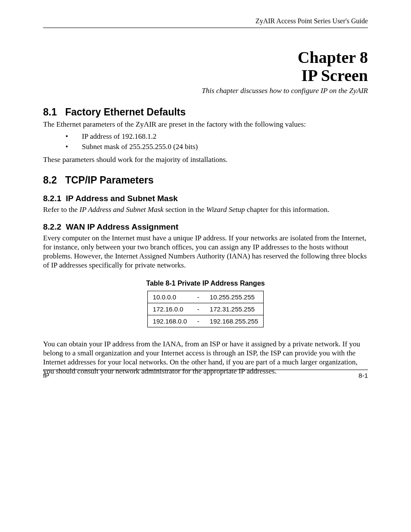 The image size is (411, 532). What do you see at coordinates (234, 321) in the screenshot?
I see `range-end: 192.168.255.255` at bounding box center [234, 321].